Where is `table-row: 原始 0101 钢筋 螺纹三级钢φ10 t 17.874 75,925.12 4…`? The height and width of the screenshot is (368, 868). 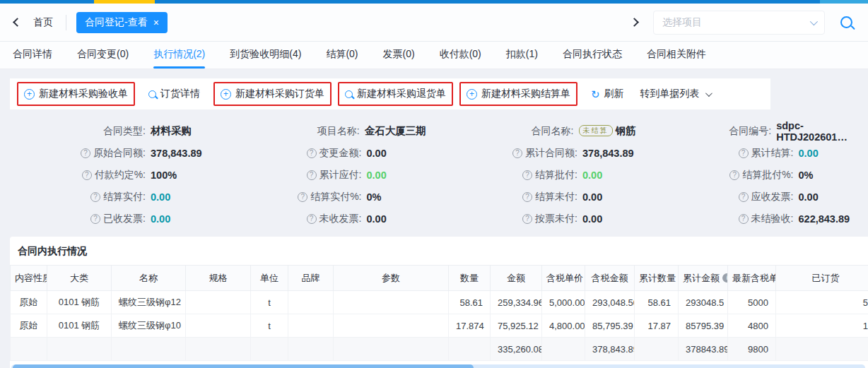
table-row: 原始 0101 钢筋 螺纹三级钢φ10 t 17.874 75,925.12 4… is located at coordinates (440, 326).